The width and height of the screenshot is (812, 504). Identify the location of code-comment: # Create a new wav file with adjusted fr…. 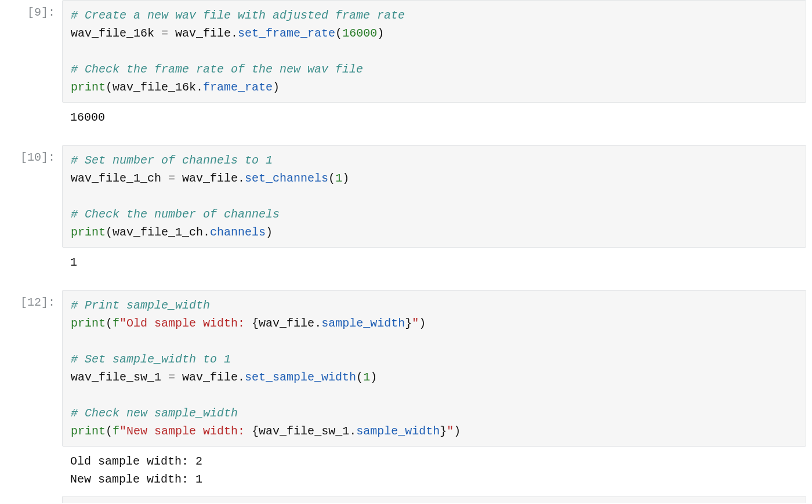
(238, 15).